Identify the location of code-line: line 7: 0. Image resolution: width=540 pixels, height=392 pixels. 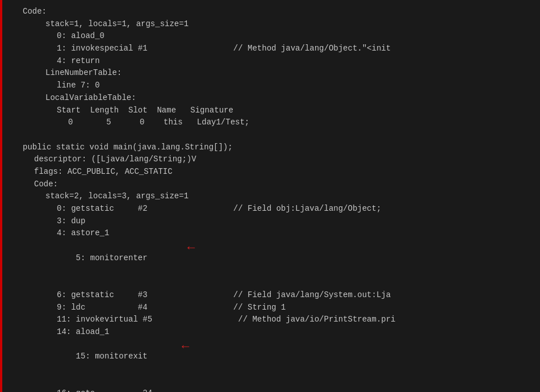
(276, 86).